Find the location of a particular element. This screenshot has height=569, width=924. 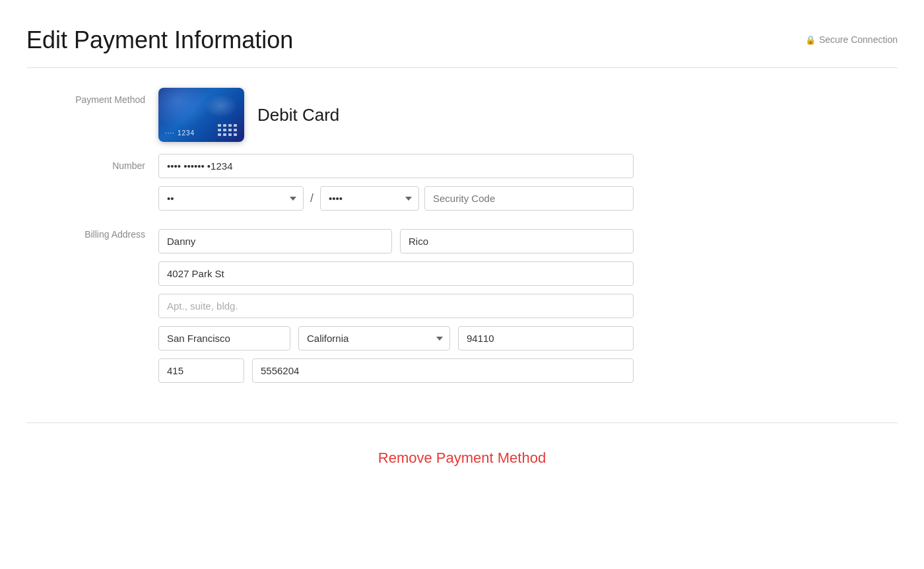

lock-icon: 🔒 is located at coordinates (810, 40).